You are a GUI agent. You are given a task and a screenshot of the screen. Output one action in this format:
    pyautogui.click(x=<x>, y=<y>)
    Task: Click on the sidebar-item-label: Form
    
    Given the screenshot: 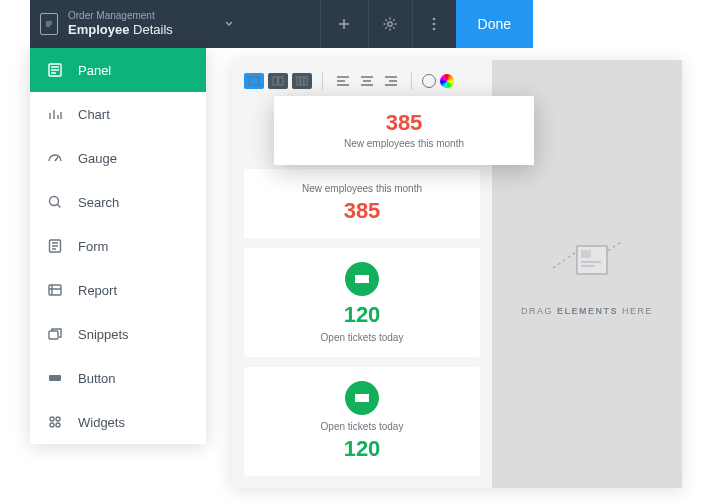 What is the action you would take?
    pyautogui.click(x=93, y=246)
    